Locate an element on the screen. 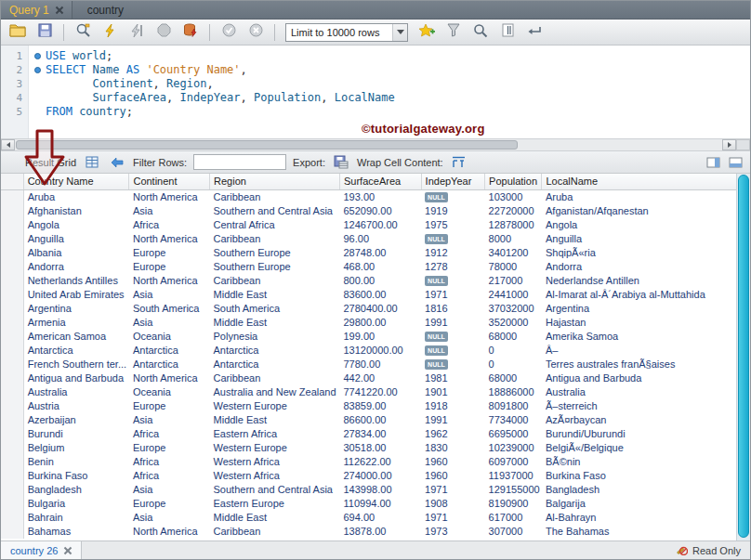 Image resolution: width=751 pixels, height=560 pixels. cell: Andorra is located at coordinates (76, 267).